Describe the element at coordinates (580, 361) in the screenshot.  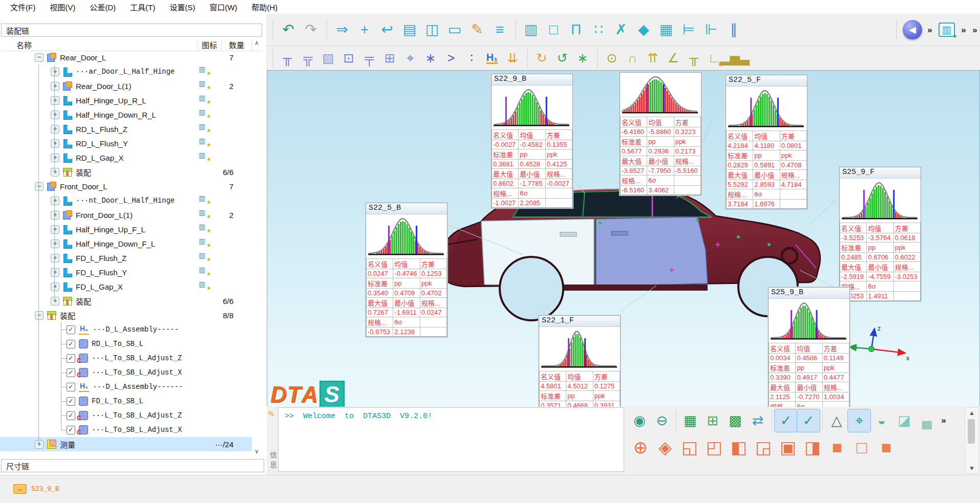
I see `distribution-panel: S22_1_F名义值均值方差4.58014.50120.1275标准差ppppk…` at that location.